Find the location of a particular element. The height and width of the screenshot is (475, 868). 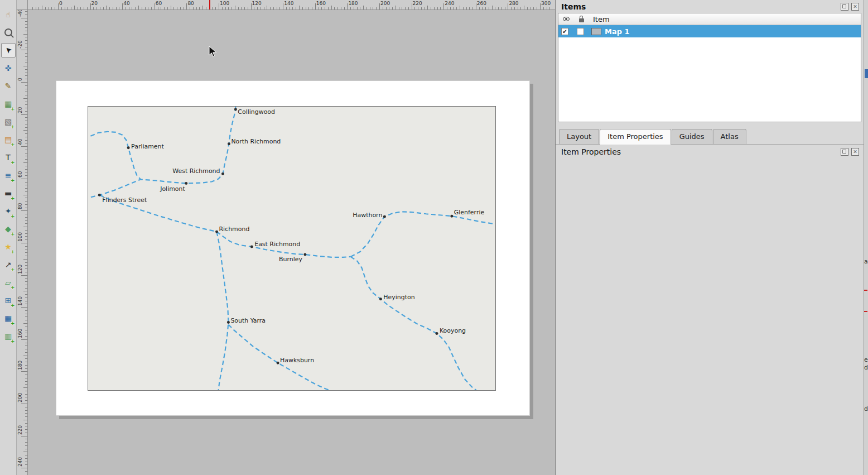

station-label: South Yarra is located at coordinates (248, 320).